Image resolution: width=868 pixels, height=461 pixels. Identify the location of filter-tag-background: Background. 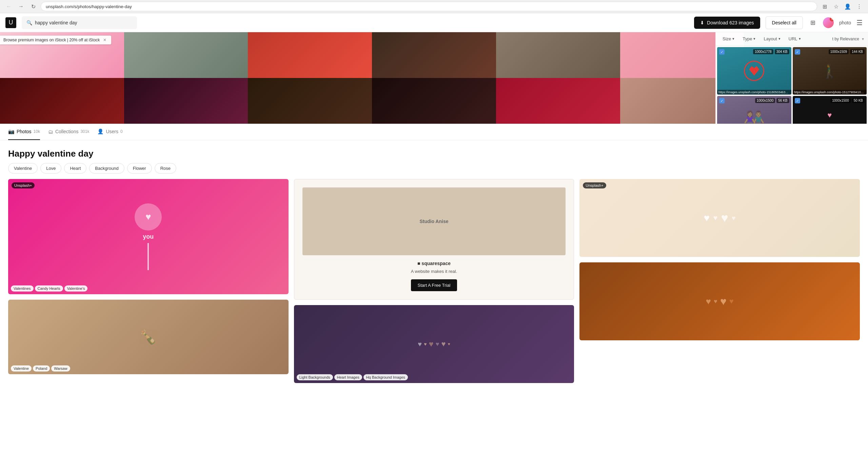
(106, 168).